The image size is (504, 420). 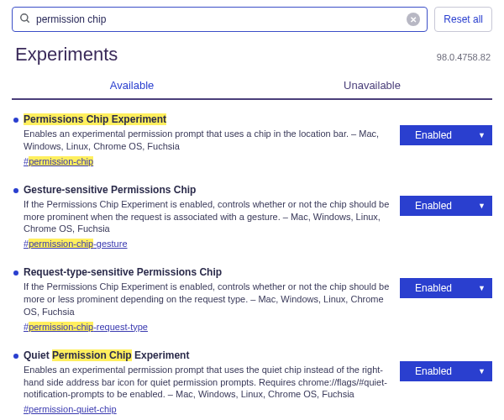 What do you see at coordinates (59, 161) in the screenshot?
I see `experiment-hash-link: #permission-chip` at bounding box center [59, 161].